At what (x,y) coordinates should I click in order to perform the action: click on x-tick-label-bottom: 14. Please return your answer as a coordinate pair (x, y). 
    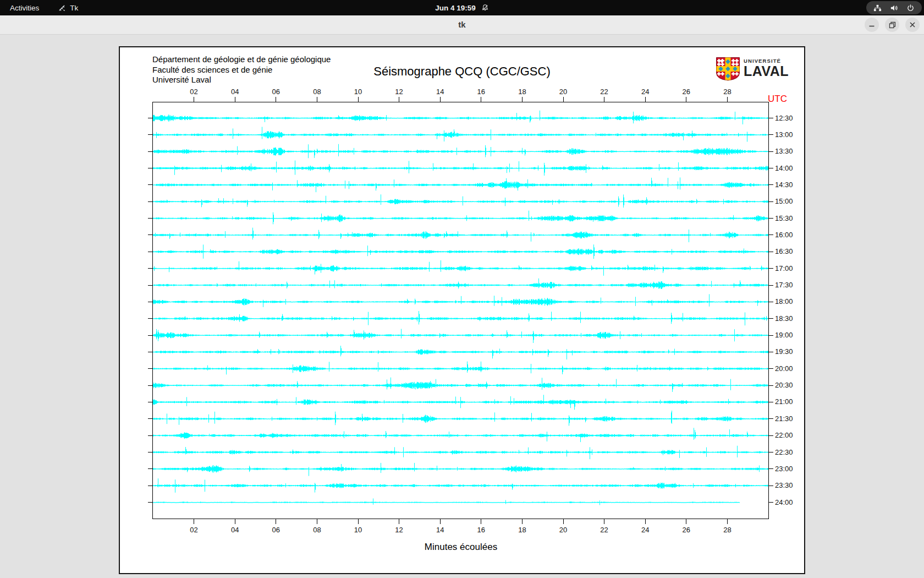
    Looking at the image, I should click on (440, 530).